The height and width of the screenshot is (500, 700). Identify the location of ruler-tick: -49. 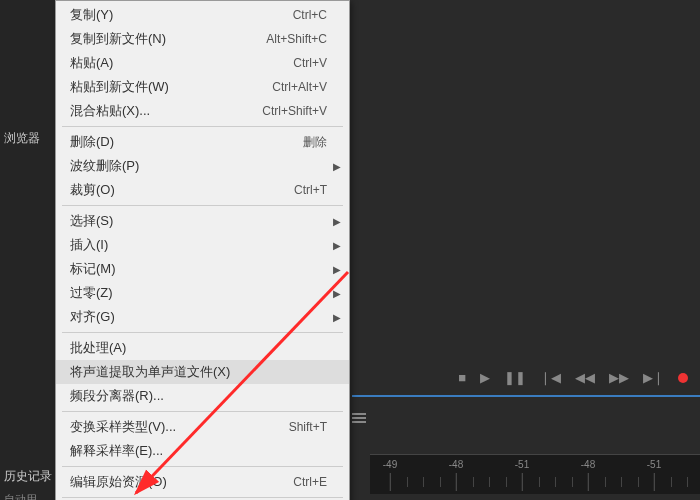
(390, 464).